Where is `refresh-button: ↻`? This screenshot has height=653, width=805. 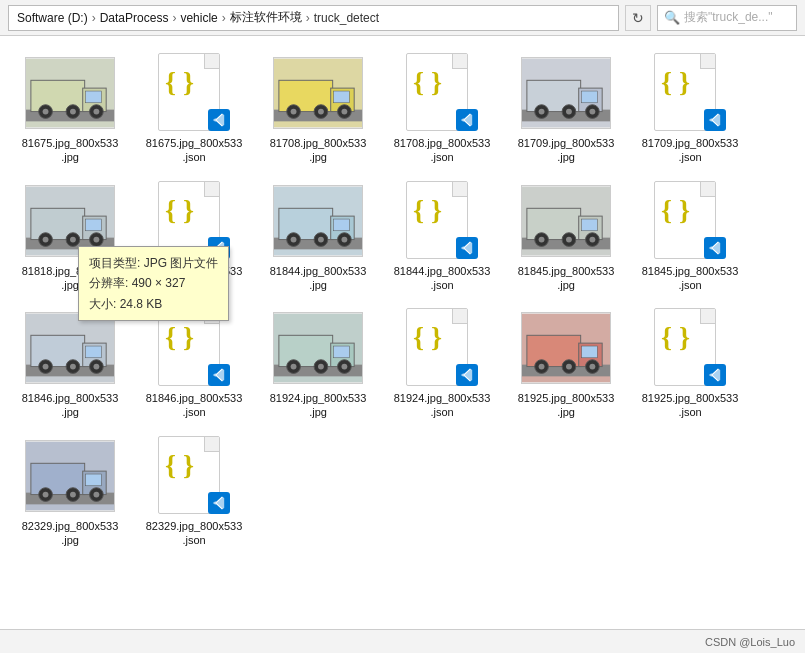 refresh-button: ↻ is located at coordinates (638, 18).